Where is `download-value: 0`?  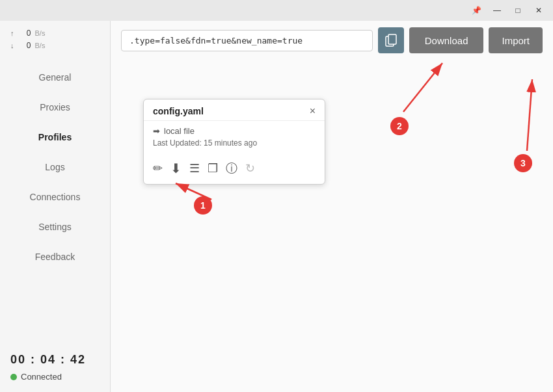
download-value: 0 is located at coordinates (25, 46).